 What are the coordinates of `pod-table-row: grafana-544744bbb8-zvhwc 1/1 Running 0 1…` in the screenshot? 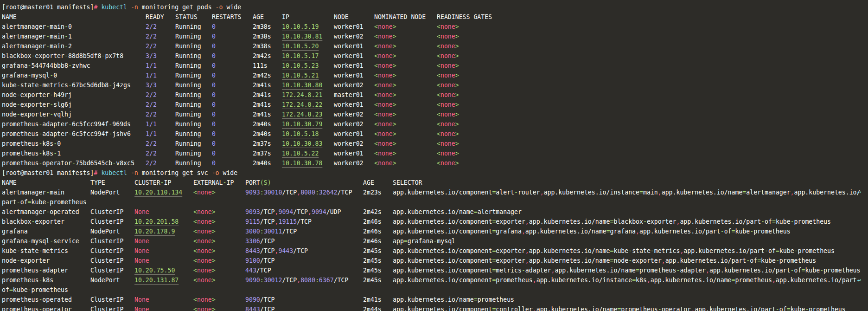 It's located at (434, 66).